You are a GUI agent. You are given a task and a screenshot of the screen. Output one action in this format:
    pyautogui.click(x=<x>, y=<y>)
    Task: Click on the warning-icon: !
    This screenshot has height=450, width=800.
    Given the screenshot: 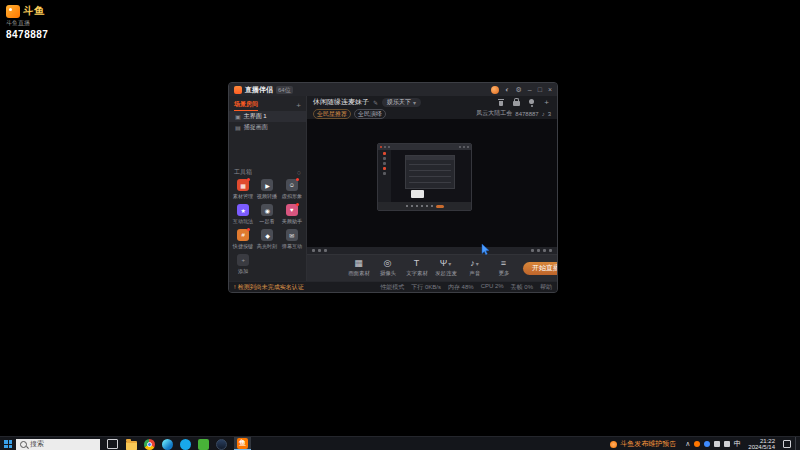 What is the action you would take?
    pyautogui.click(x=235, y=287)
    